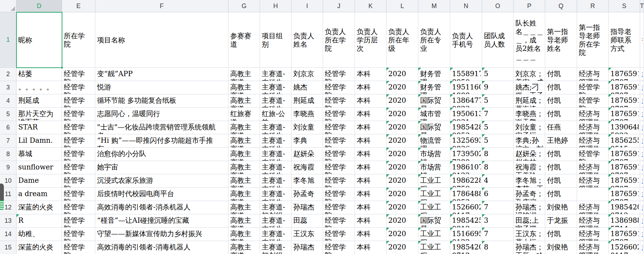 Image resolution: width=644 pixels, height=254 pixels. What do you see at coordinates (642, 194) in the screenshot?
I see `cell-T11: 经济管理` at bounding box center [642, 194].